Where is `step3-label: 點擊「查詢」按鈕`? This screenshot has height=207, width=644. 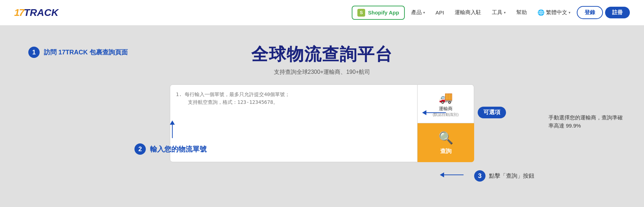
step3-label: 點擊「查詢」按鈕 is located at coordinates (512, 176).